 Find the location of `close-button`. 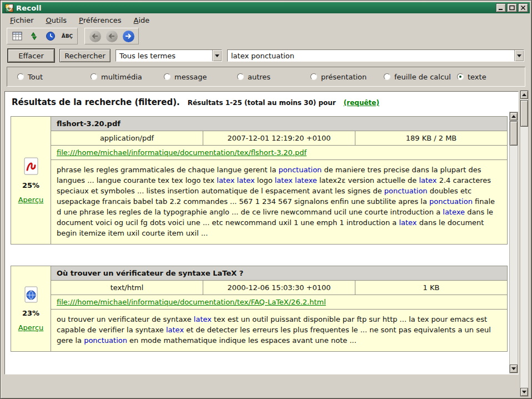

close-button is located at coordinates (523, 8).